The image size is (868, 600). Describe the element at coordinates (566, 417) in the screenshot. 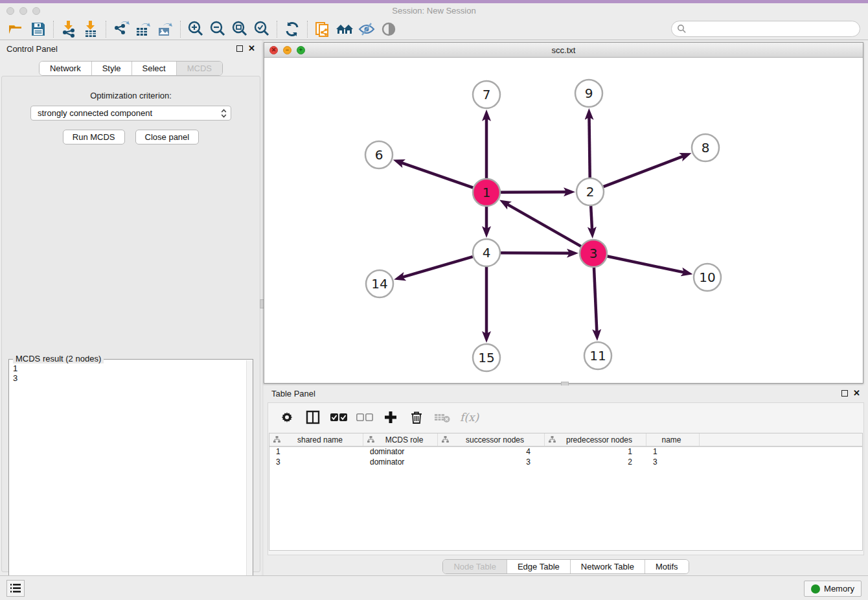

I see `table-toolbar: f(x)` at that location.